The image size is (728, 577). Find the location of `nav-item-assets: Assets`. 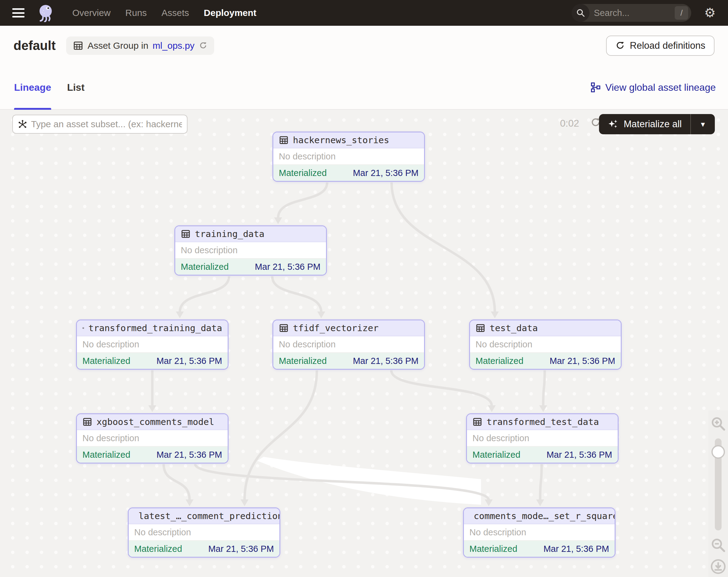

nav-item-assets: Assets is located at coordinates (175, 13).